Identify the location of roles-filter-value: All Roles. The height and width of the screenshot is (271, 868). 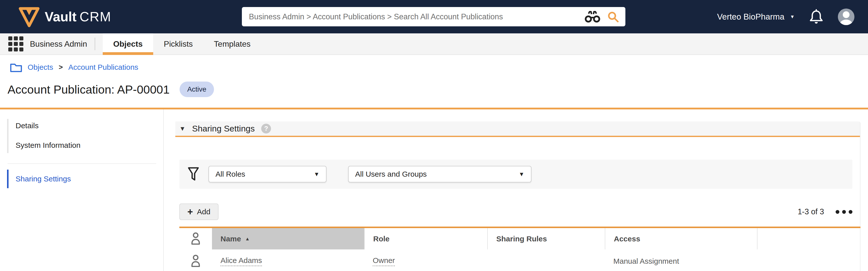
(230, 174).